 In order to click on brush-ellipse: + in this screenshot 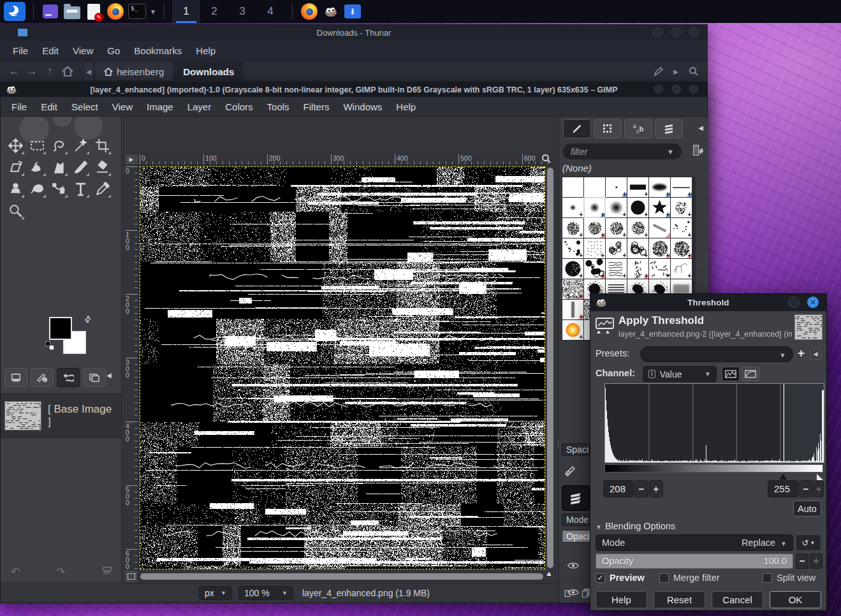, I will do `click(659, 187)`.